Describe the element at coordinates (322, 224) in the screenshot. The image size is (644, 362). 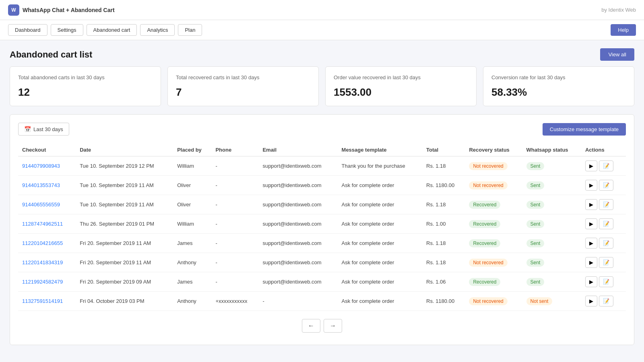
I see `table-row: 11287474962511Thu 26. September 2019 01 …` at that location.